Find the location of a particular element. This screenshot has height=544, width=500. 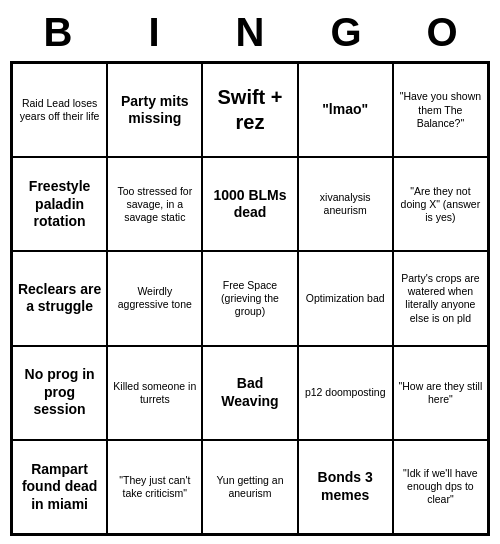

cell-22: Yun getting an aneurism is located at coordinates (250, 487).